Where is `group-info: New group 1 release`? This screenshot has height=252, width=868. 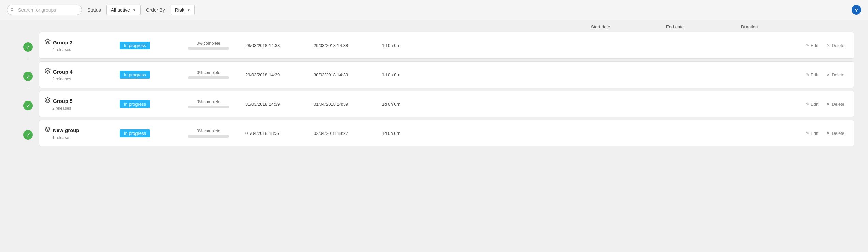
group-info: New group 1 release is located at coordinates (82, 133).